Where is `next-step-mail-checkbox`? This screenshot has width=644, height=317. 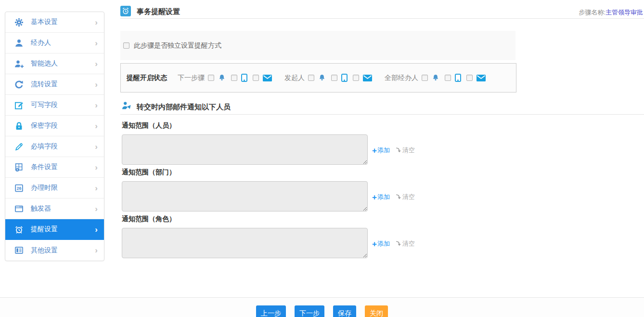 next-step-mail-checkbox is located at coordinates (256, 78).